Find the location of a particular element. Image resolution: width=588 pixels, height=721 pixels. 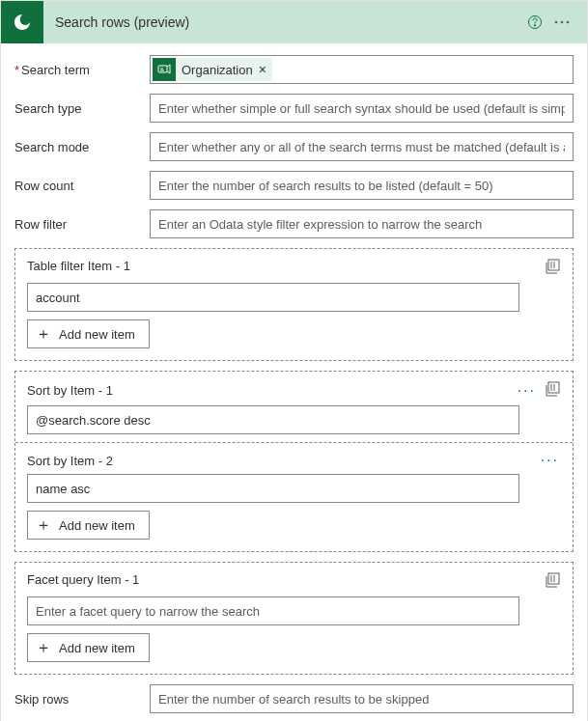

token-remove-icon: × is located at coordinates (263, 69).